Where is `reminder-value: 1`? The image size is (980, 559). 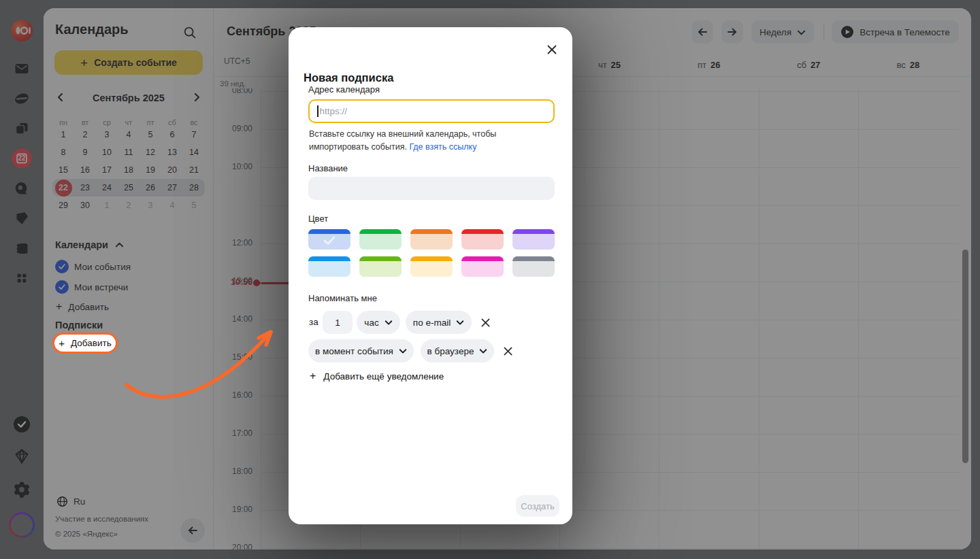 reminder-value: 1 is located at coordinates (338, 322).